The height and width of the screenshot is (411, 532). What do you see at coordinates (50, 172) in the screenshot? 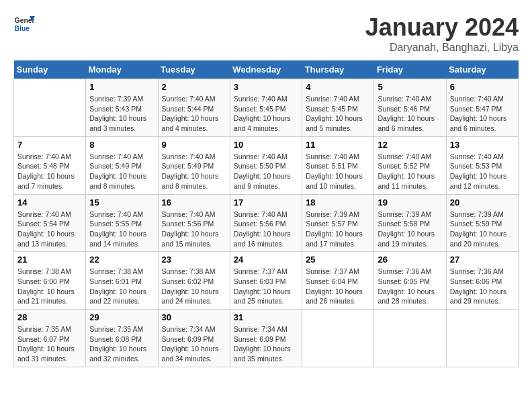
I see `day-info: Sunrise: 7:40 AM Sunset: 5:48 PM Dayligh…` at bounding box center [50, 172].